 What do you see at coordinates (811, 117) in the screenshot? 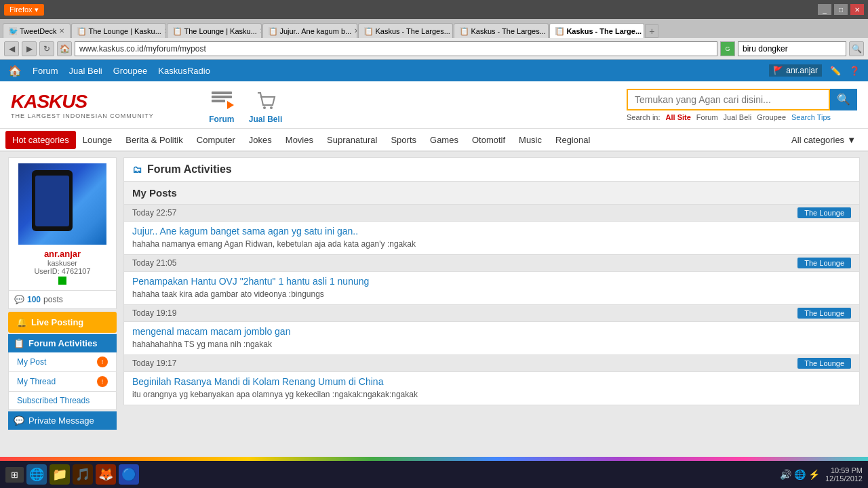
I see `search-tips-link: Search Tips` at bounding box center [811, 117].